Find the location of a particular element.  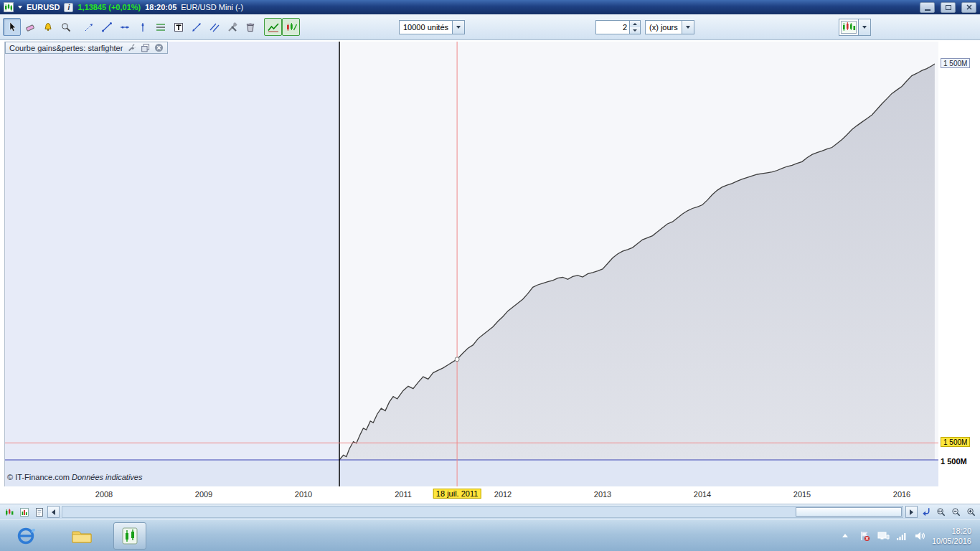

vertical-line-tool-button is located at coordinates (142, 27).